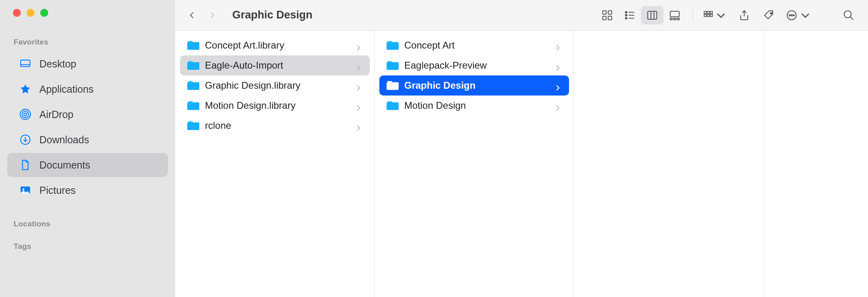  What do you see at coordinates (25, 114) in the screenshot?
I see `airdrop-icon` at bounding box center [25, 114].